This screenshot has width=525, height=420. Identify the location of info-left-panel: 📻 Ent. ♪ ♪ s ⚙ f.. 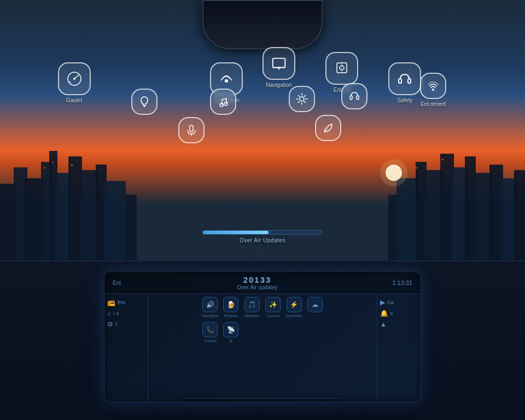
(126, 348).